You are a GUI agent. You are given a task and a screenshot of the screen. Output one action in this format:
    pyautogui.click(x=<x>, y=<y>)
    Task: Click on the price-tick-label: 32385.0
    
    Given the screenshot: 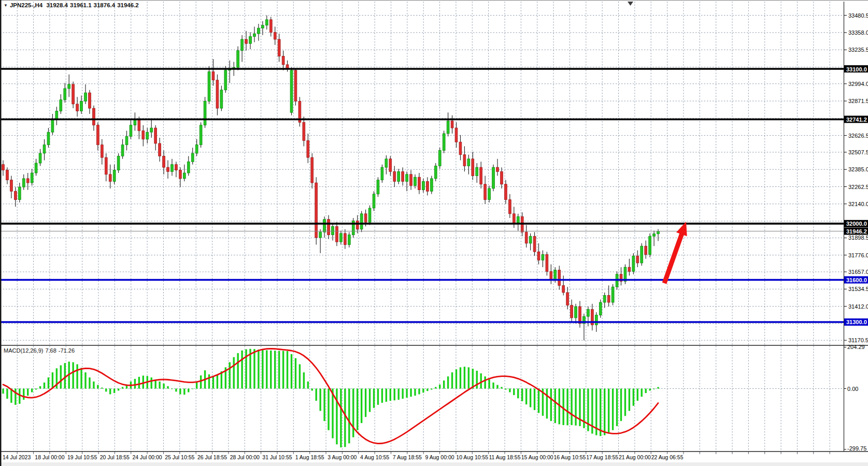 What is the action you would take?
    pyautogui.click(x=858, y=169)
    